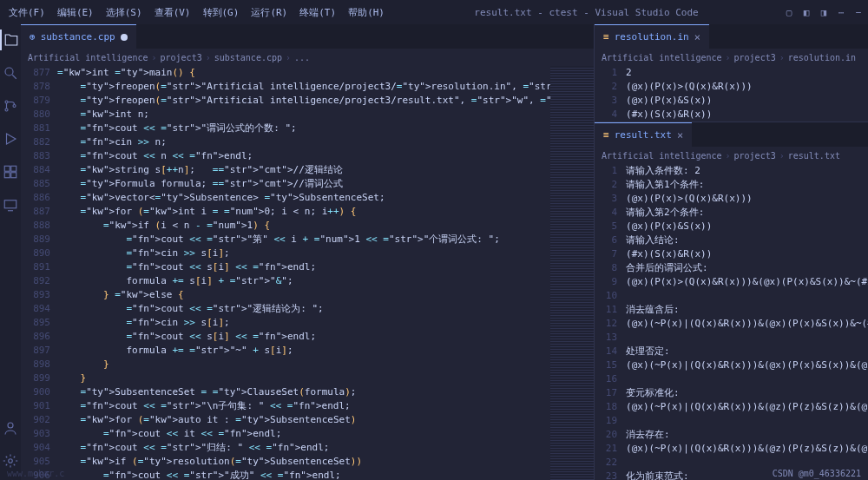 The height and width of the screenshot is (480, 868). I want to click on code-line: 22, so click(734, 463).